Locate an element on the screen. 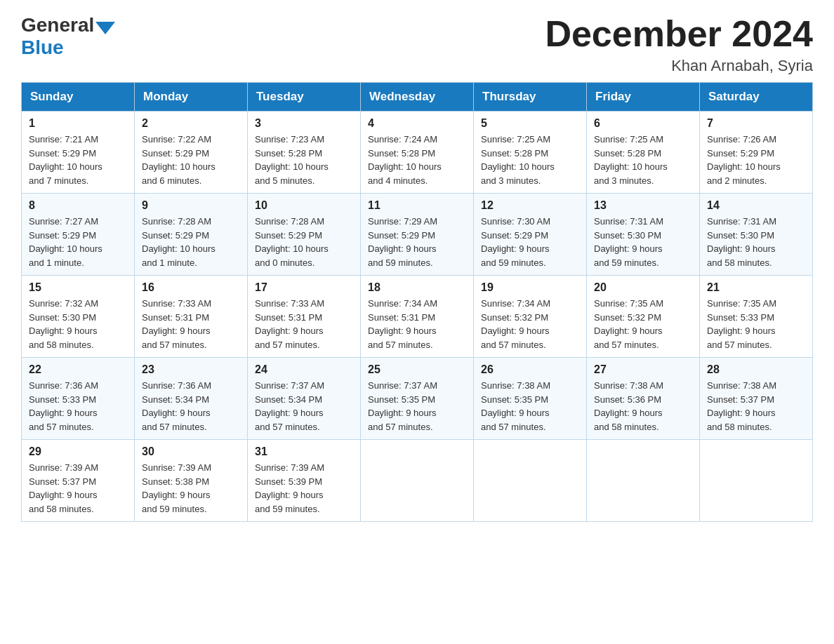 This screenshot has height=644, width=834. day-info: Sunrise: 7:39 AMSunset: 5:37 PMDaylight:… is located at coordinates (78, 488).